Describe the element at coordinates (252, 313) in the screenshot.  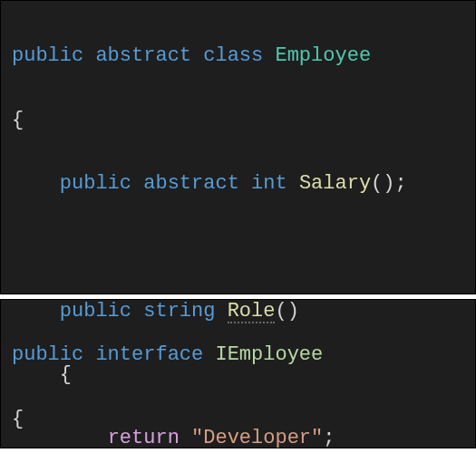
I see `method-name: Role` at that location.